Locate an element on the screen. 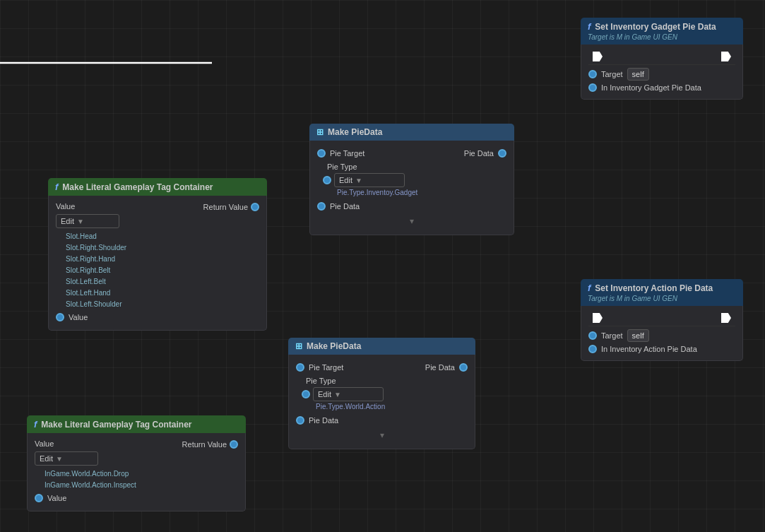 The width and height of the screenshot is (765, 532). pie-data-bottom-label-1: Pie Data is located at coordinates (345, 206).